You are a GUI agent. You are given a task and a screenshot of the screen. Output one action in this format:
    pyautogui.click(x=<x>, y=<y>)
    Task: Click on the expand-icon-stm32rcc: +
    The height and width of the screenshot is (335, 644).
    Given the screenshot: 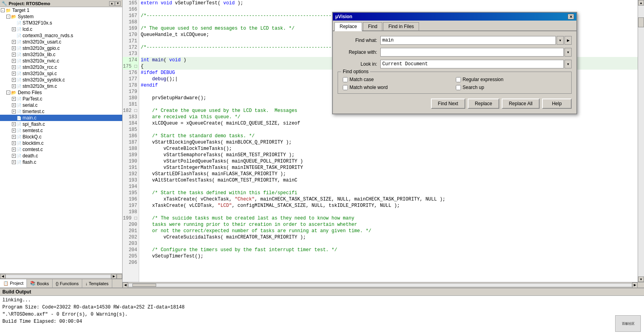 What is the action you would take?
    pyautogui.click(x=14, y=67)
    